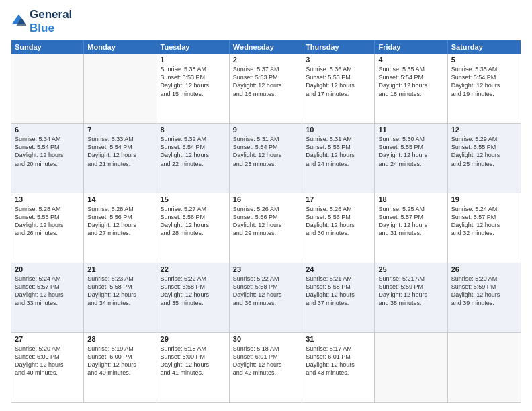 The height and width of the screenshot is (411, 532). What do you see at coordinates (266, 94) in the screenshot?
I see `cell-line: and 16 minutes.` at bounding box center [266, 94].